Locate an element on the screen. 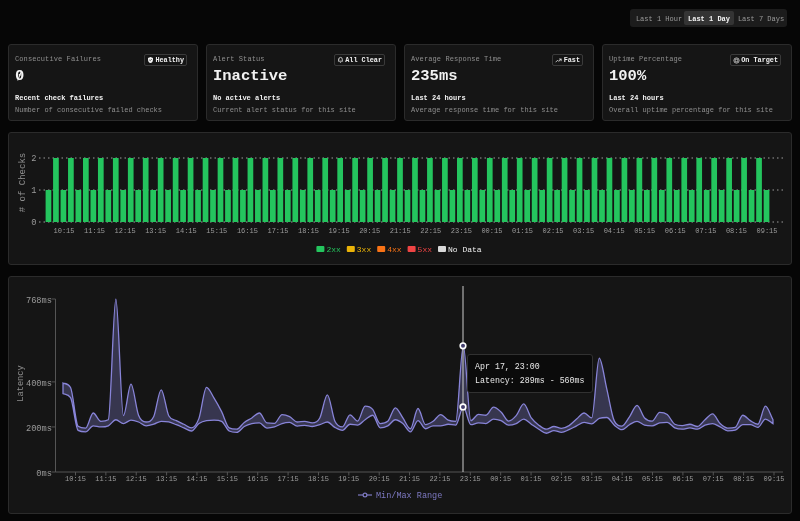  svg-text: 0ms is located at coordinates (44, 474).